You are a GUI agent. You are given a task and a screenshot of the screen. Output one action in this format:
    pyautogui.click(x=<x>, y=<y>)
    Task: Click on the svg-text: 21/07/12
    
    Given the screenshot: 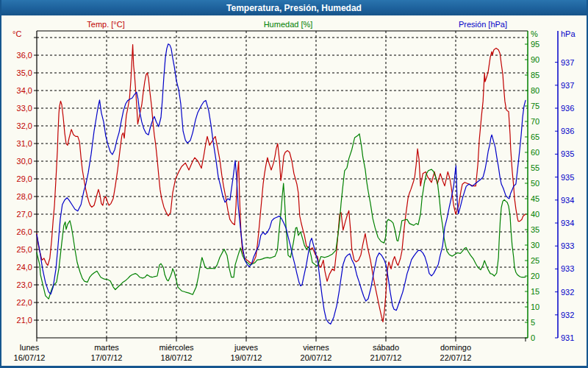 What is the action you would take?
    pyautogui.click(x=387, y=358)
    